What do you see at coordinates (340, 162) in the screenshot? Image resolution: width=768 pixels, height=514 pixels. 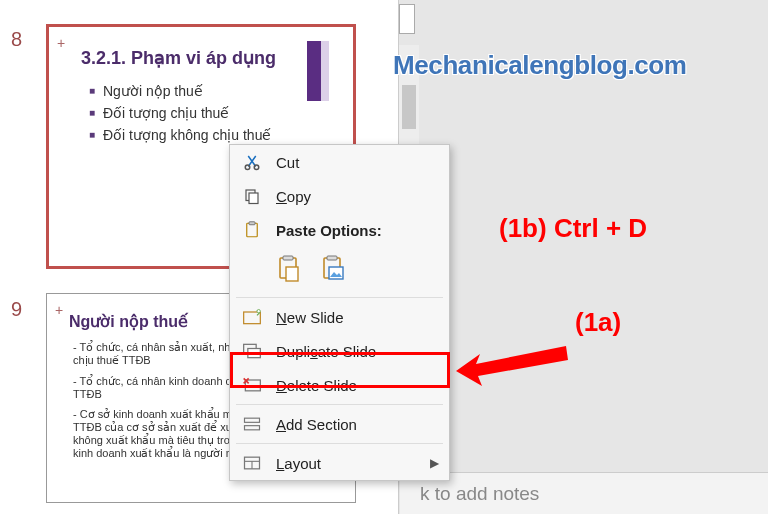 I see `menu-cut: Cut` at bounding box center [340, 162].